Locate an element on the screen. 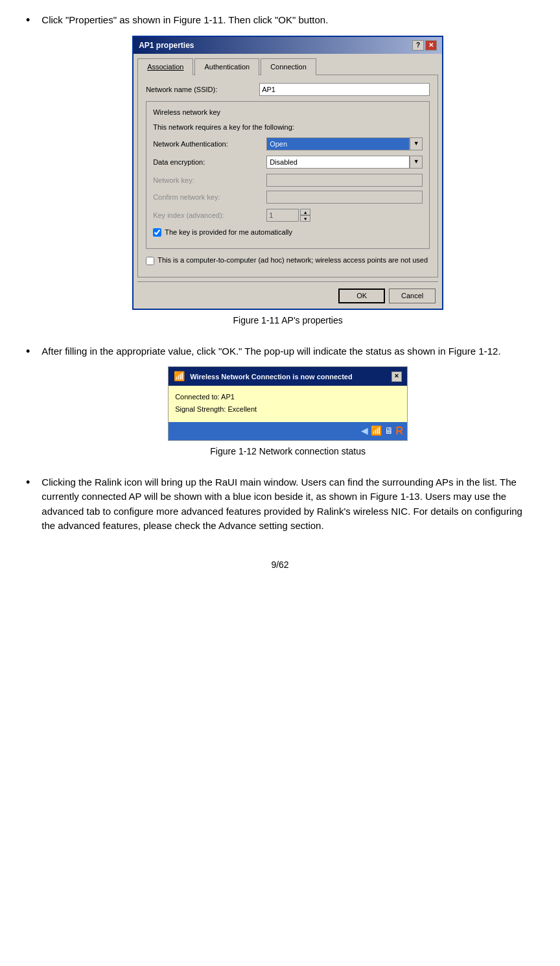 This screenshot has height=966, width=560. data-enc-label: Data encryption: is located at coordinates (210, 162).